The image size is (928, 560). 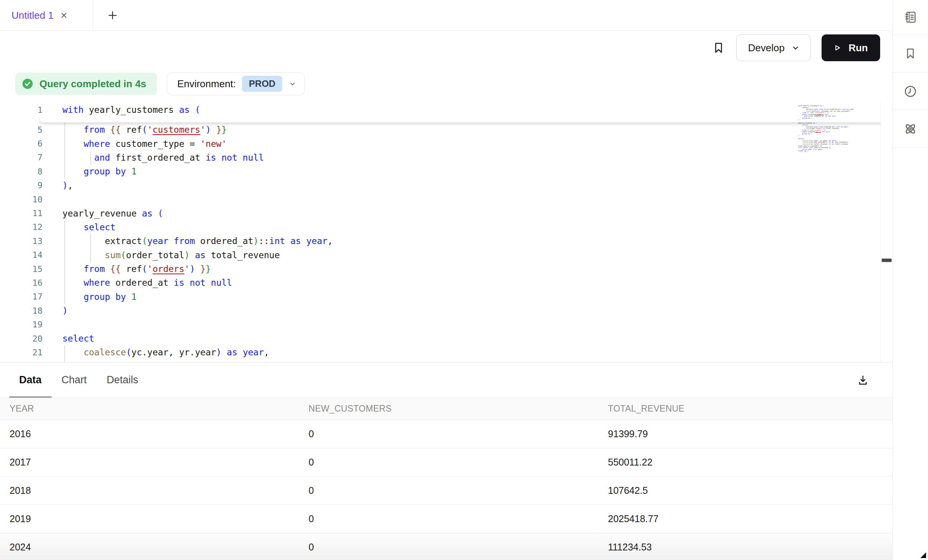 What do you see at coordinates (910, 18) in the screenshot?
I see `sidebar-item-notebook` at bounding box center [910, 18].